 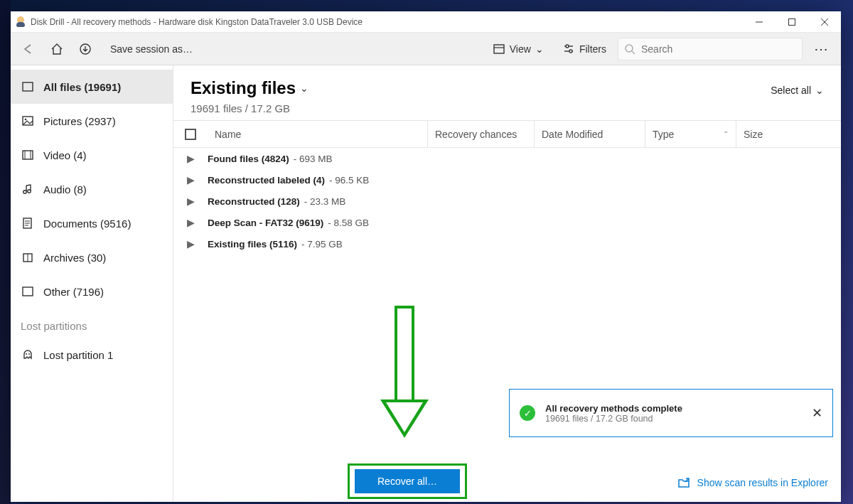 What do you see at coordinates (28, 121) in the screenshot?
I see `pictures-icon` at bounding box center [28, 121].